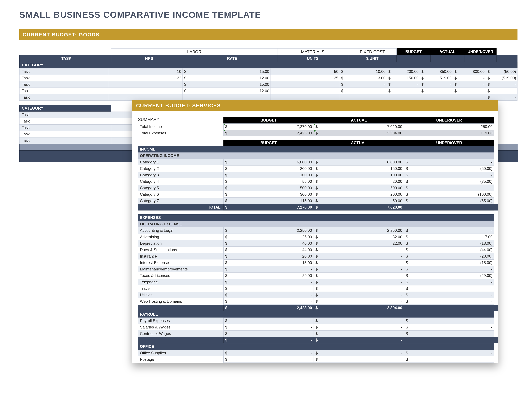 The width and height of the screenshot is (532, 411). What do you see at coordinates (403, 72) in the screenshot?
I see `table-cell: $200.00` at bounding box center [403, 72].